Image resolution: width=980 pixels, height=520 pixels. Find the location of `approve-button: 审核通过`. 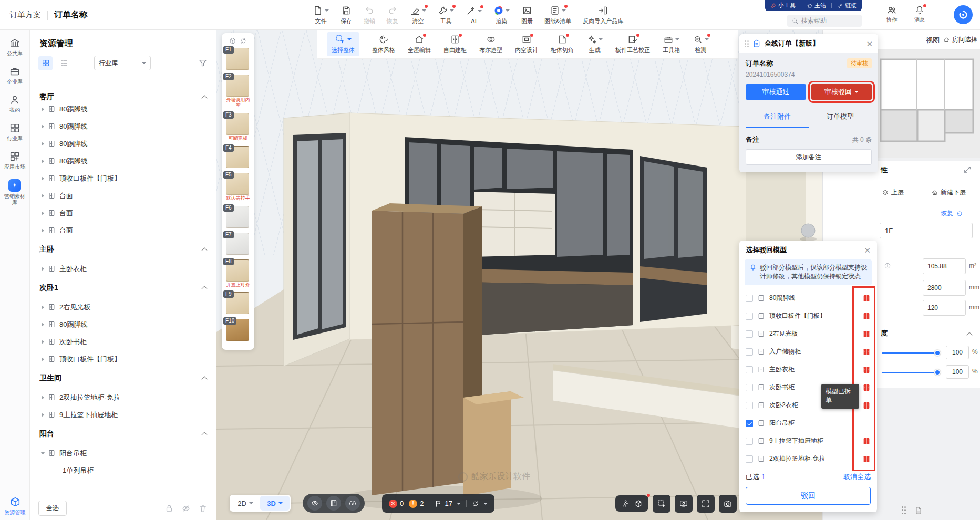

approve-button: 审核通过 is located at coordinates (776, 92).